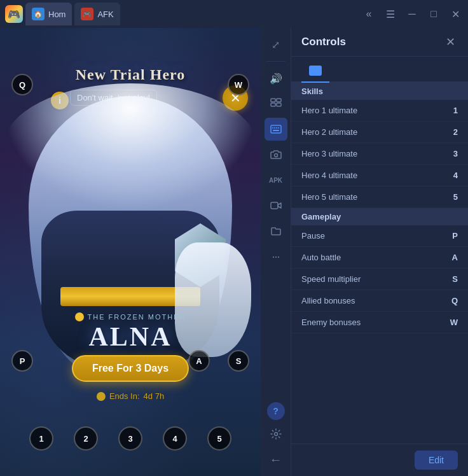 The width and height of the screenshot is (468, 476). I want to click on tab-afk-icon: 🎮, so click(87, 14).